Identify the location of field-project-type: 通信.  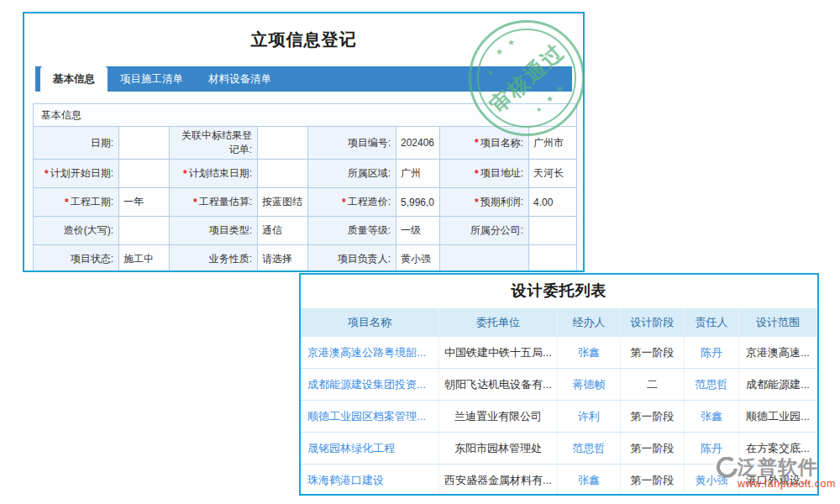
(283, 231).